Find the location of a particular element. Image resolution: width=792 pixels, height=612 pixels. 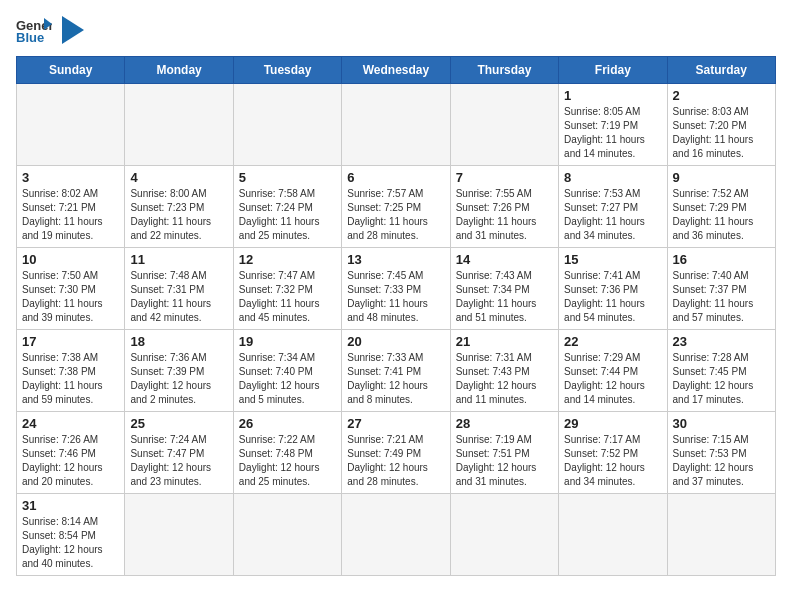

calendar-header-row: SundayMondayTuesdayWednesdayThursdayFrid… is located at coordinates (396, 70).